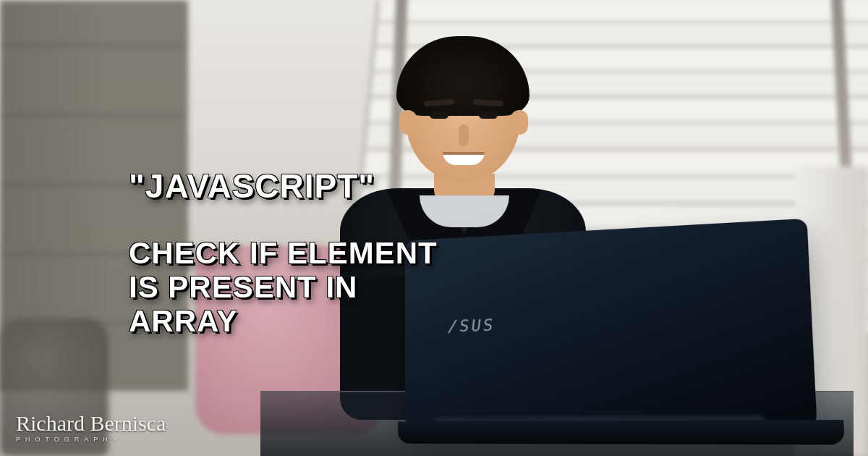  Describe the element at coordinates (360, 187) in the screenshot. I see `title-line-1: "JAVASCRIPT"` at that location.